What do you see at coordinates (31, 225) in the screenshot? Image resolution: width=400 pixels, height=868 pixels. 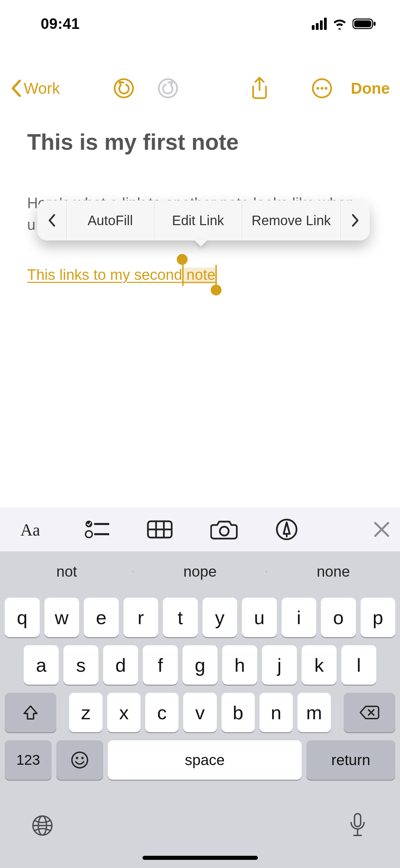 I see `note-body-line: u` at bounding box center [31, 225].